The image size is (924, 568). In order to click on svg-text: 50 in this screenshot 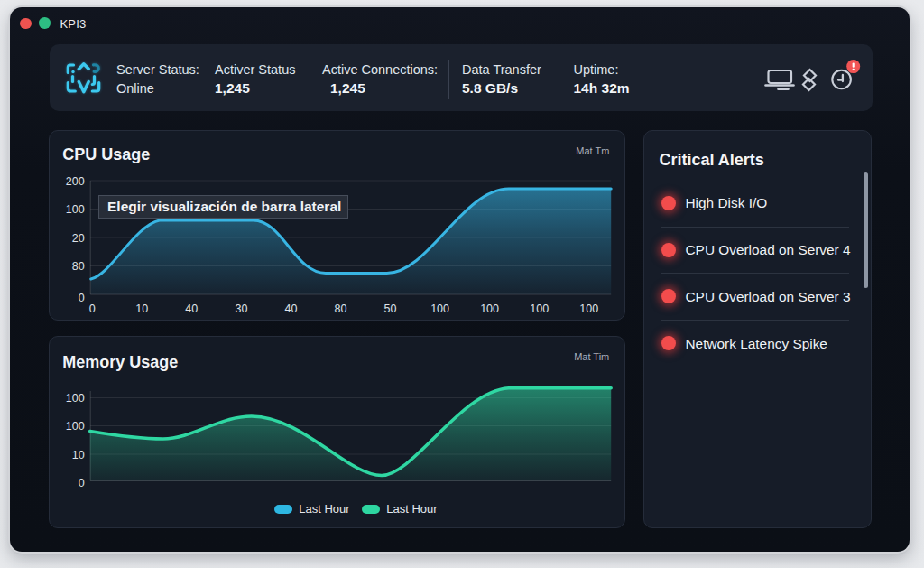, I will do `click(391, 309)`.